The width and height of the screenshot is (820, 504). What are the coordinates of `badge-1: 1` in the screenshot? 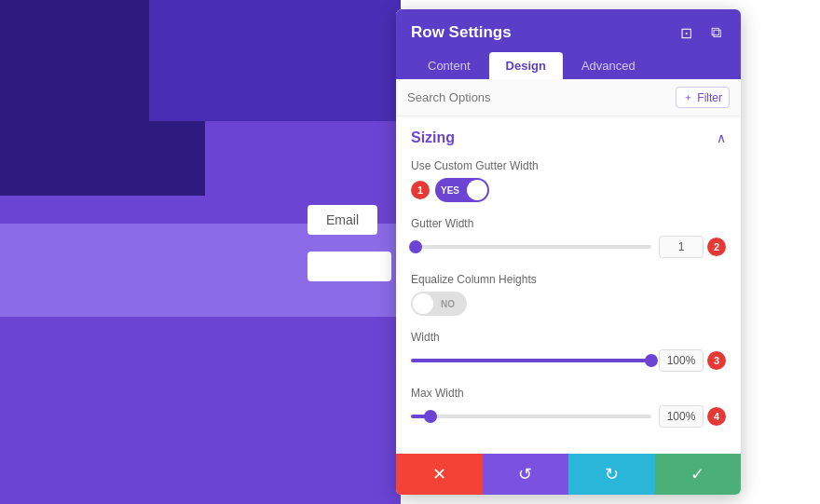 It's located at (420, 190).